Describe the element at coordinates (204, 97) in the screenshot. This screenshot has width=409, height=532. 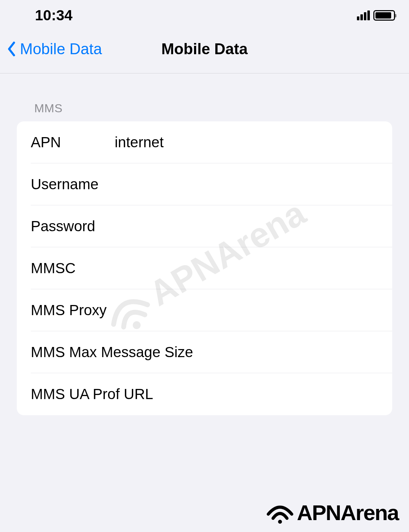
I see `section-header-mms: MMS` at that location.